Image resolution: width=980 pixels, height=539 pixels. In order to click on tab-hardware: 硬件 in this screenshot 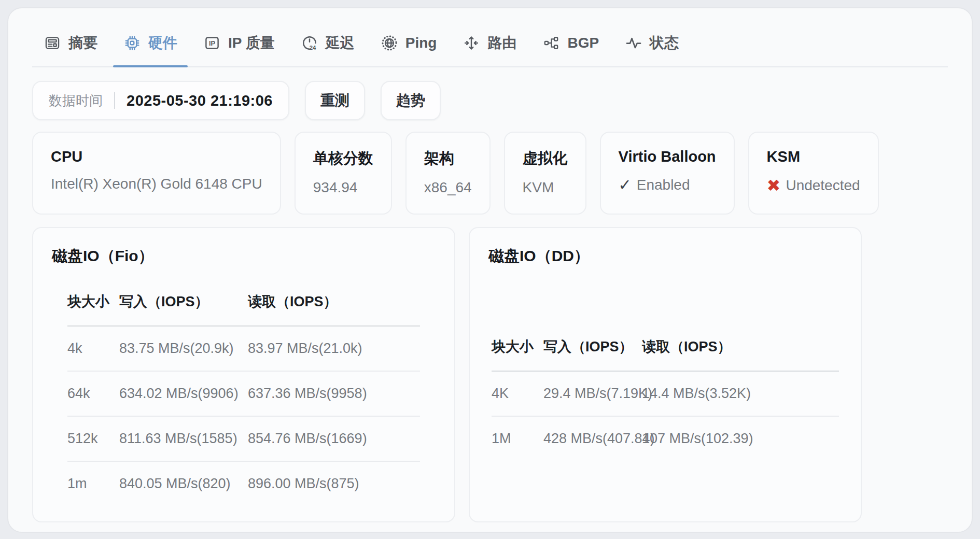, I will do `click(150, 50)`.